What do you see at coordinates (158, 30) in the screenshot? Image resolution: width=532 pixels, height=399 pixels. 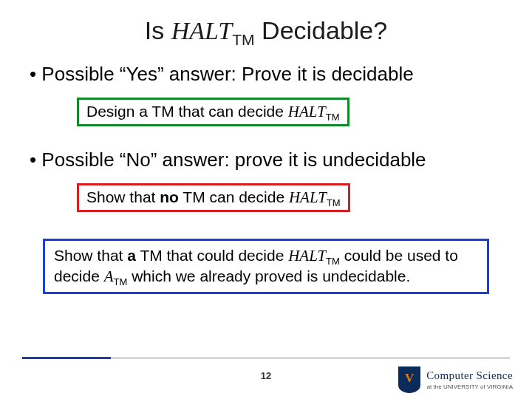 I see `title-pre: Is` at bounding box center [158, 30].